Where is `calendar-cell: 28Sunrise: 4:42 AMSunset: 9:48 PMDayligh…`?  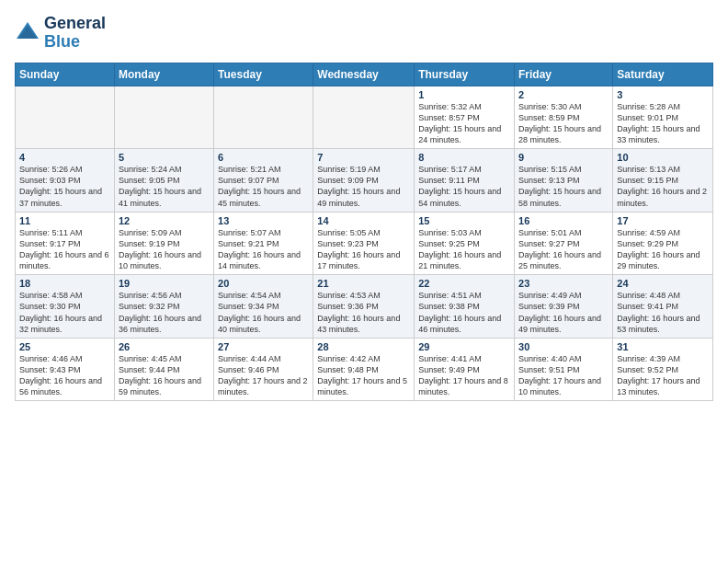
calendar-cell: 28Sunrise: 4:42 AMSunset: 9:48 PMDayligh… is located at coordinates (364, 370).